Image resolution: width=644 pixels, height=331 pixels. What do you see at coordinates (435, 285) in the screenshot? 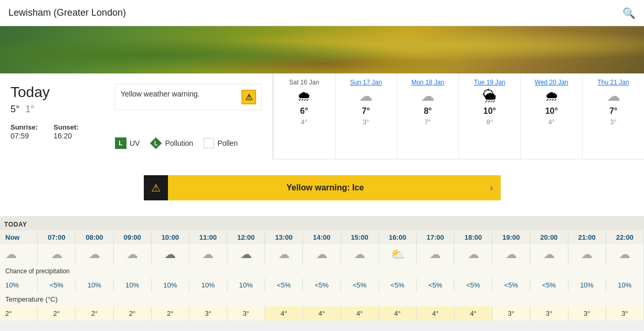
I see `precip-cell-11: <5%` at bounding box center [435, 285].